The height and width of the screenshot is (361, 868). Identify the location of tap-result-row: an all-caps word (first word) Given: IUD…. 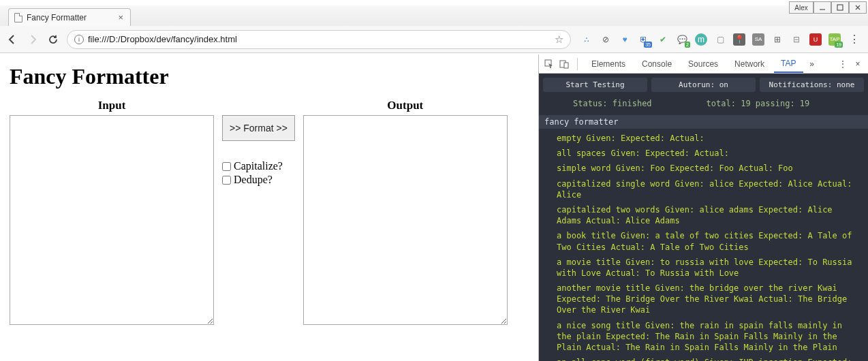
(709, 359).